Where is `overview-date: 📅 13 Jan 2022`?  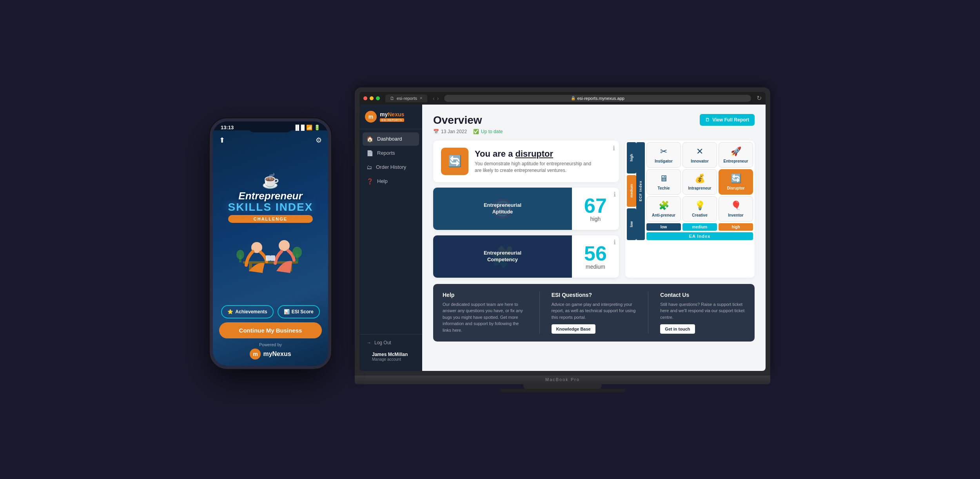 overview-date: 📅 13 Jan 2022 is located at coordinates (450, 132).